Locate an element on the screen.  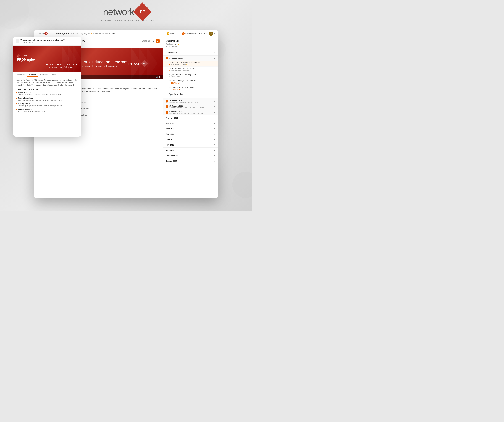
session-meta-business-structure: Anena Bali • 1hr 53min ★ 4.7 is located at coordinates (192, 65).